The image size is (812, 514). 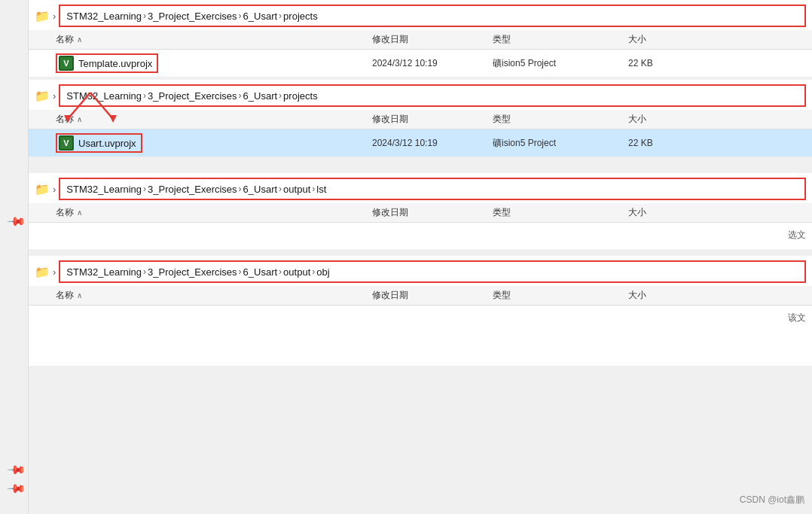 I want to click on bc3-2: 3_Project_Exercises, so click(x=193, y=190).